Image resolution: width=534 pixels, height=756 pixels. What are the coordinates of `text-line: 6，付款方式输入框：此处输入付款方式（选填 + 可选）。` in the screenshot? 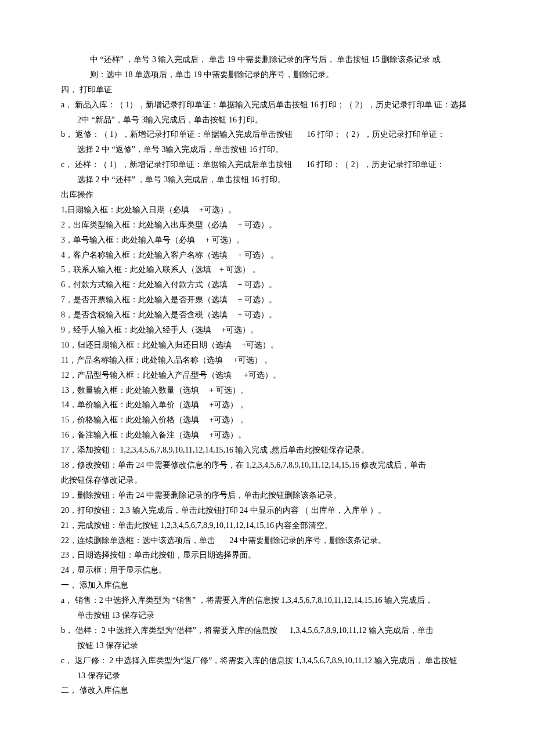 It's located at (267, 285).